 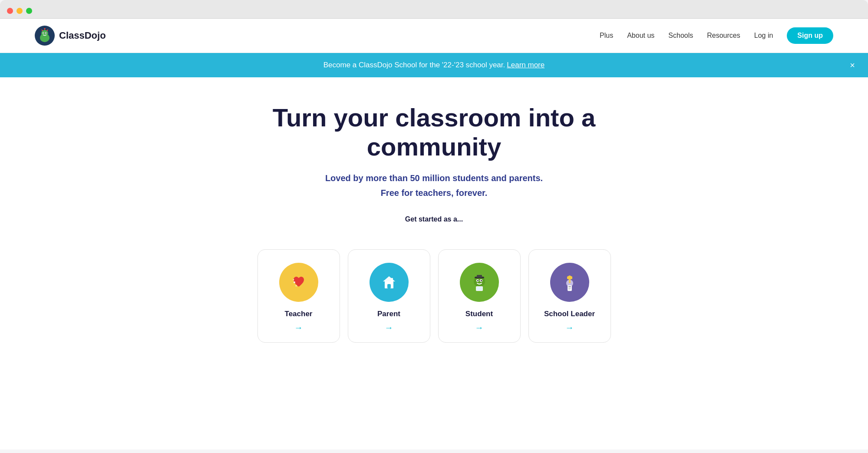 I want to click on login-link: Log in, so click(x=764, y=36).